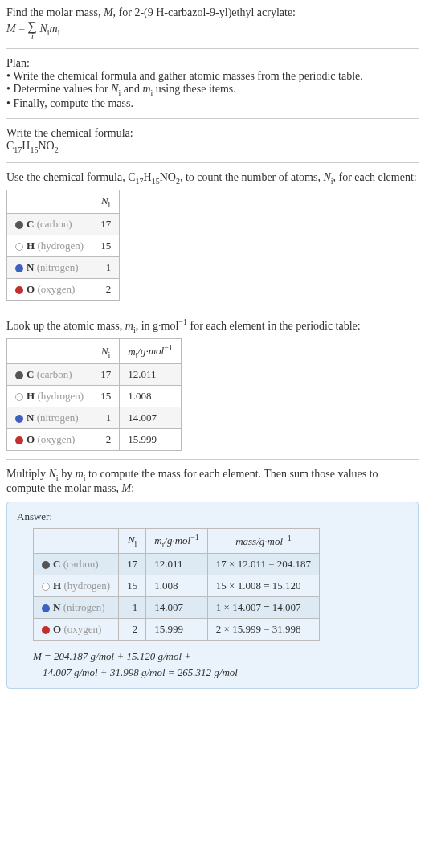 The image size is (425, 868). Describe the element at coordinates (212, 481) in the screenshot. I see `multiply-section: Multiply Ni by mi to compute the mass fo…` at that location.